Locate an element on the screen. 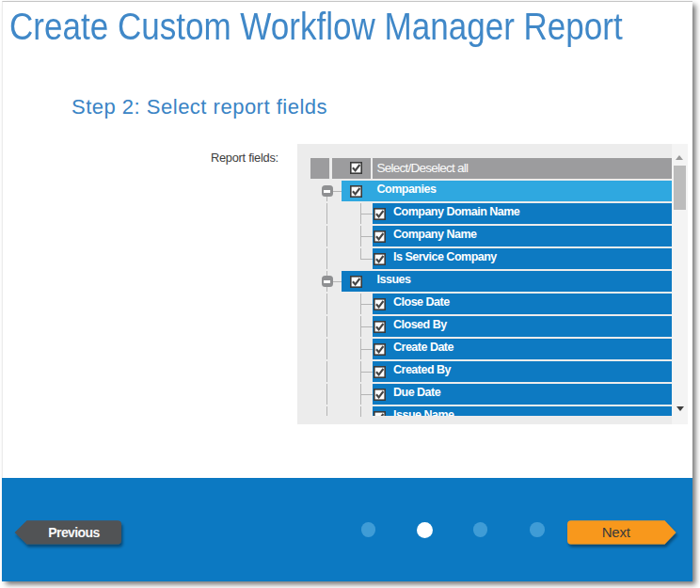 This screenshot has height=588, width=700. svg-text: Previous is located at coordinates (73, 532).